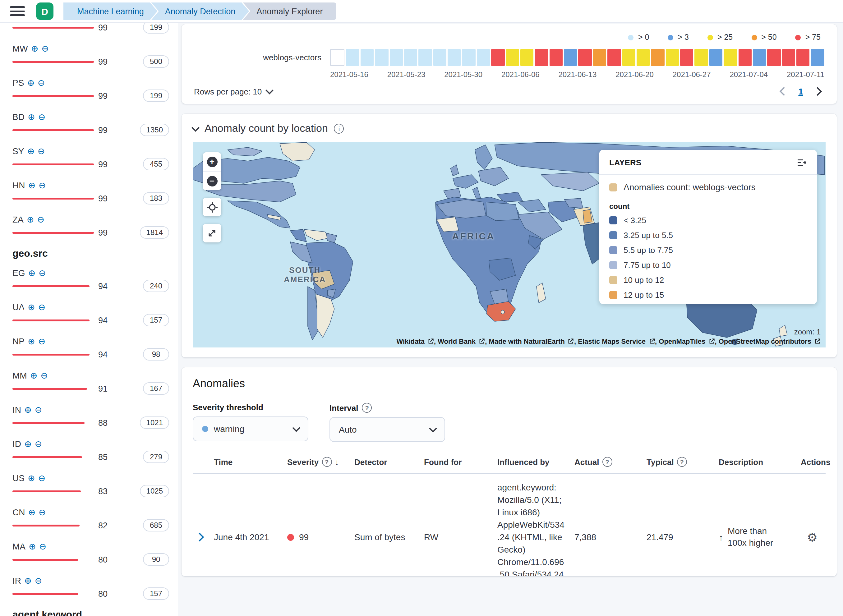 The width and height of the screenshot is (843, 616). I want to click on attribution-link: OpenMapTiles, so click(687, 341).